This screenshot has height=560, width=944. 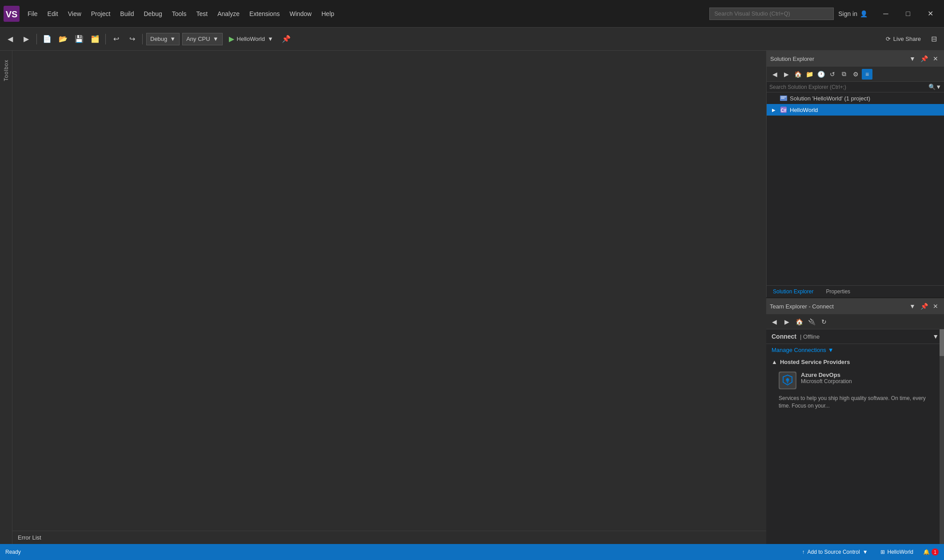 I want to click on solution-root-item: Solution 'HelloWorld' (1 project), so click(x=855, y=98).